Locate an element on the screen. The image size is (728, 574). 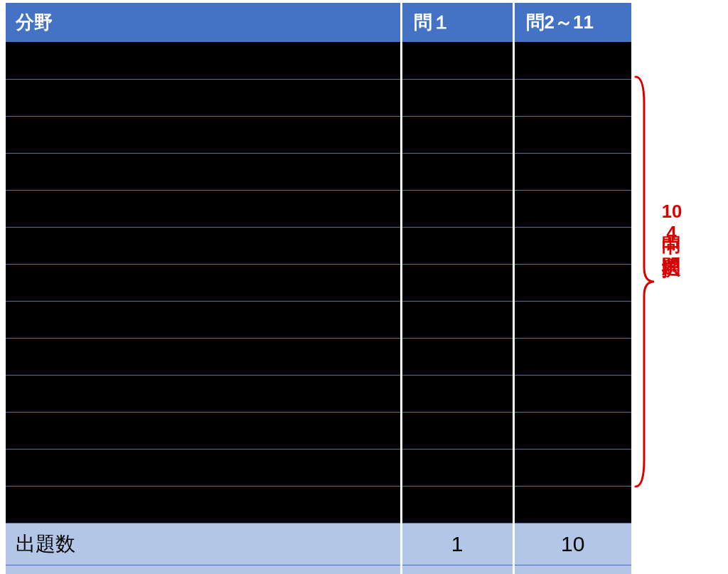
footer-row-questions: 出題数 1 10 is located at coordinates (318, 543).